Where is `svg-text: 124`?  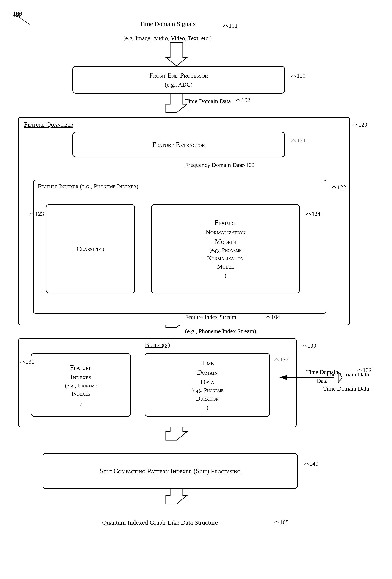 svg-text: 124 is located at coordinates (316, 214).